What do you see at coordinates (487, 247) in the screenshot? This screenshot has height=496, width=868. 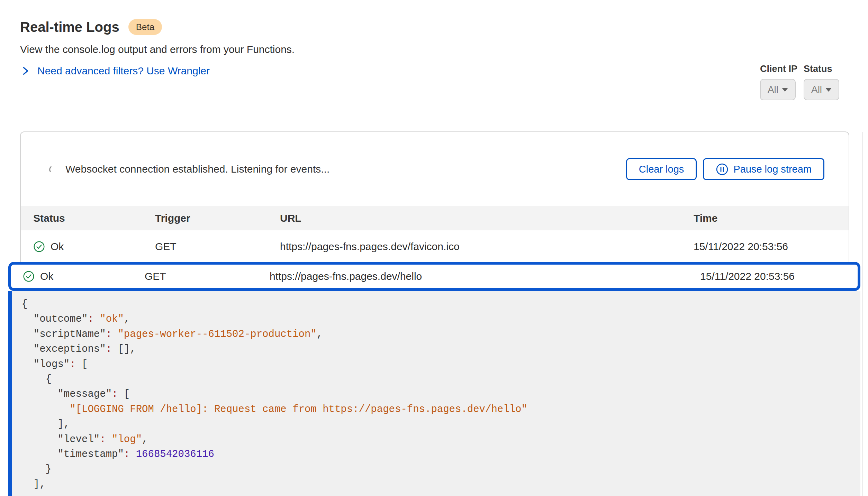 I see `url-cell: https://pages-fns.pages.dev/favicon.ico` at bounding box center [487, 247].